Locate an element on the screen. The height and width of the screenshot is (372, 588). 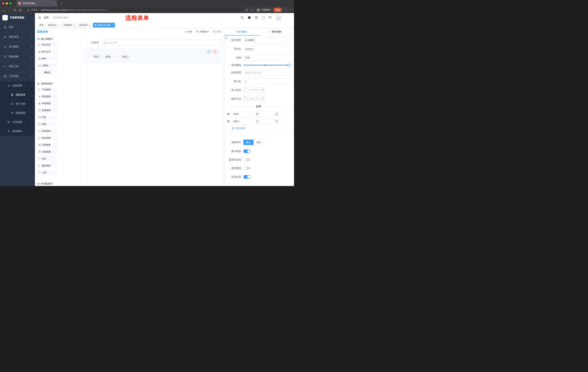
browser-tab: 芋道管理系统 is located at coordinates (37, 3).